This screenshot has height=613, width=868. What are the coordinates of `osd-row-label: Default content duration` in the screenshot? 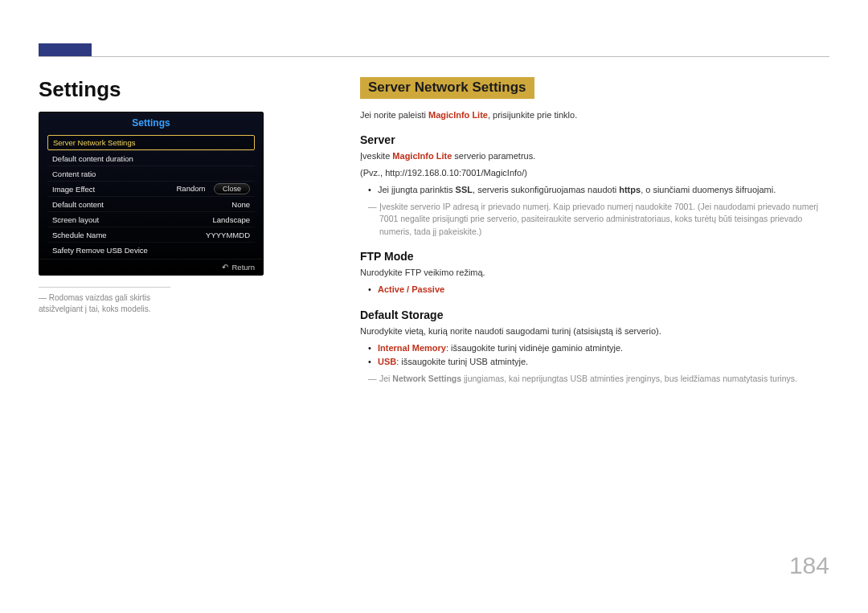 It's located at (93, 159).